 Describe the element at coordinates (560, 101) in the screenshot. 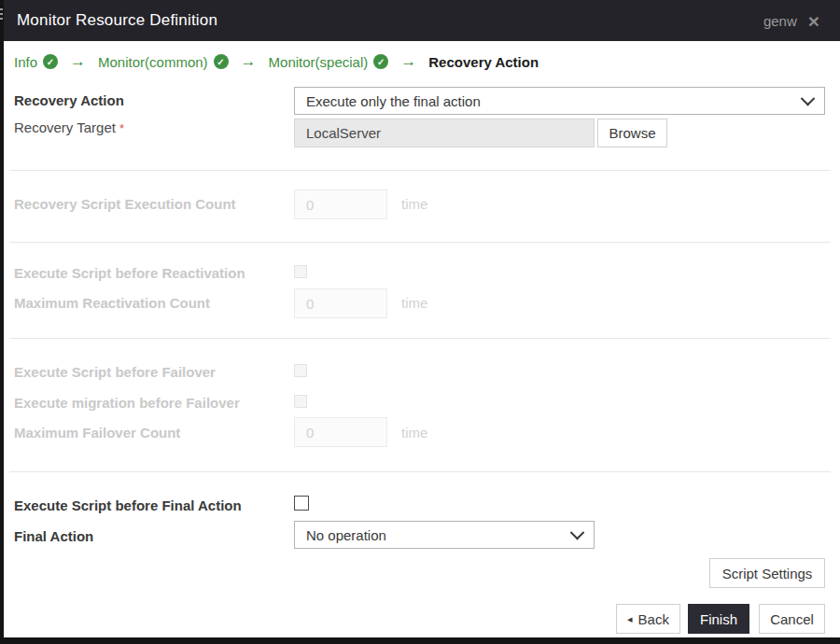

I see `recovery-action-select: Execute only the final action` at that location.